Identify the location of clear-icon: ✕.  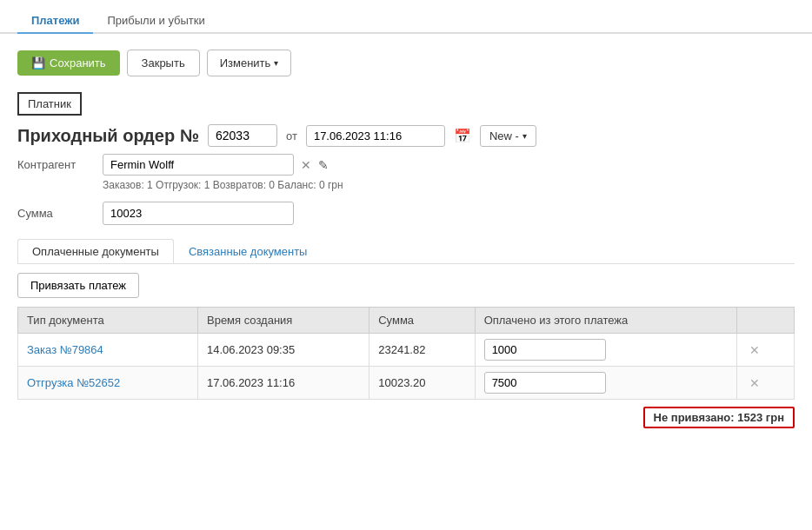
(306, 165).